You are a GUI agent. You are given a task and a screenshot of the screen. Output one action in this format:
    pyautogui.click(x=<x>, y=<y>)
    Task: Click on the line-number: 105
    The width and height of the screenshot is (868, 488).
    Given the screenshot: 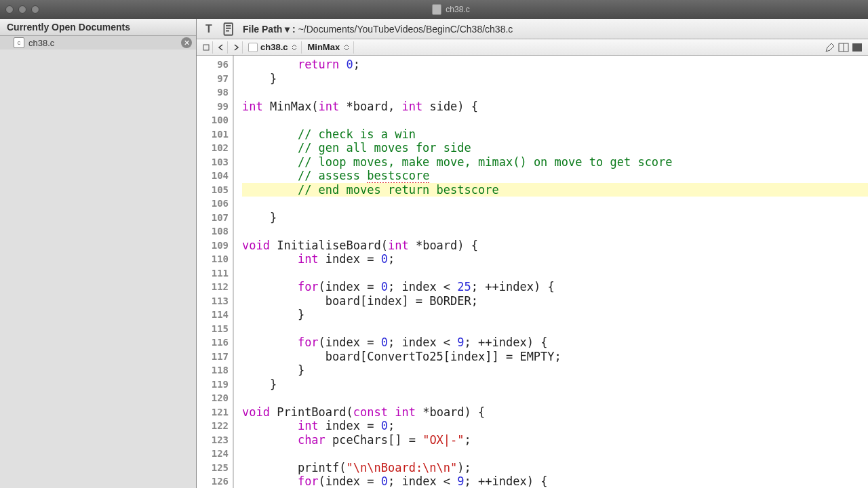 What is the action you would take?
    pyautogui.click(x=213, y=190)
    